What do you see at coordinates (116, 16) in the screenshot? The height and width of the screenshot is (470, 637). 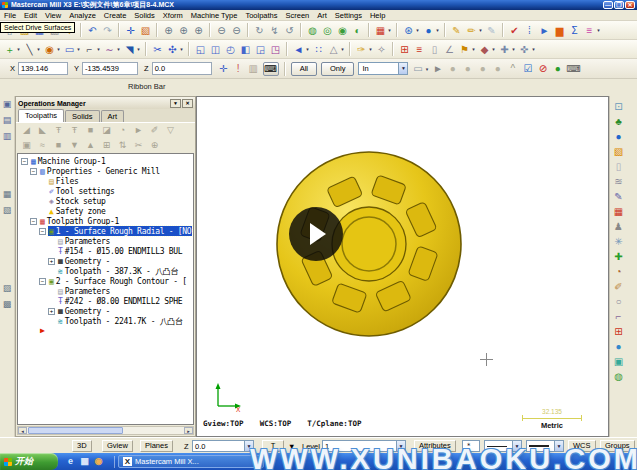 I see `menu-create: Create` at bounding box center [116, 16].